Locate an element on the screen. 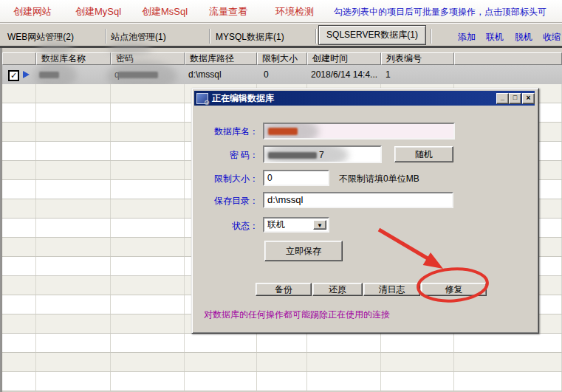 The image size is (562, 392). status-label: 状态： is located at coordinates (225, 226).